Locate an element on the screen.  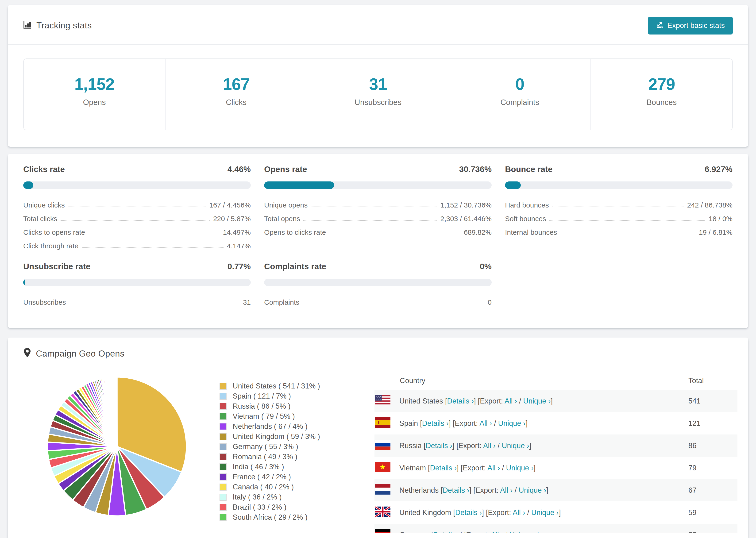
stat-label: Clicks is located at coordinates (236, 102).